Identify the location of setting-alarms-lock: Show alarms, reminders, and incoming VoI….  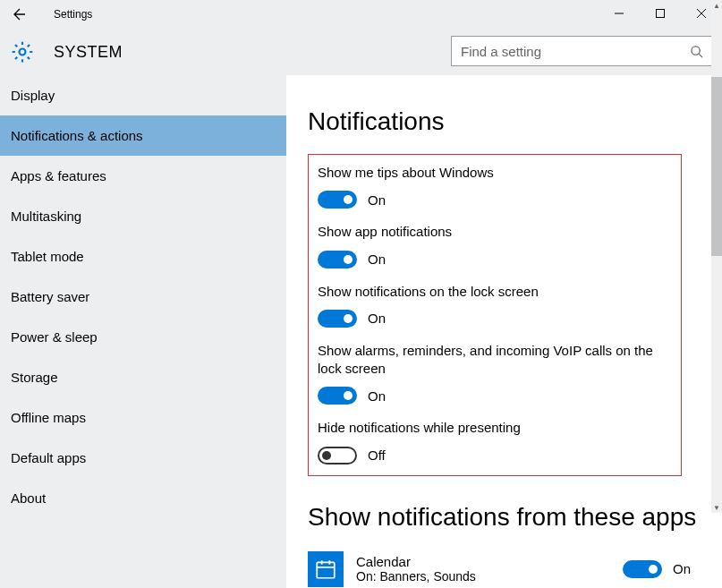
(495, 374).